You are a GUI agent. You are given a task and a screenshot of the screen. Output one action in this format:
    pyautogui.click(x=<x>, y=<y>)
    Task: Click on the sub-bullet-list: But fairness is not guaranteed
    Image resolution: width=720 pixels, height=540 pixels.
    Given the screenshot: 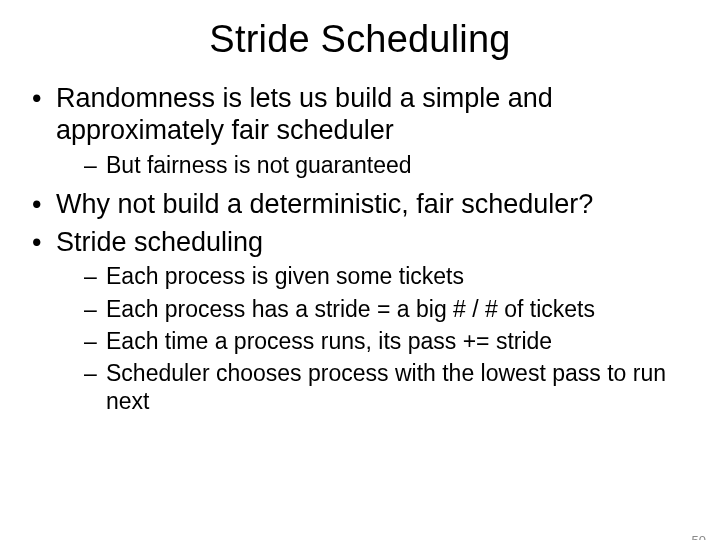 What is the action you would take?
    pyautogui.click(x=373, y=165)
    